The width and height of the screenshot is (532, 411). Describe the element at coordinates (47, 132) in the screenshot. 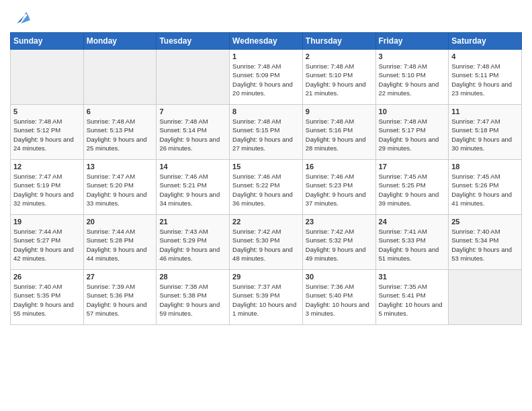

I see `day-cell: 5Sunrise: 7:48 AMSunset: 5:12 PMDaylight…` at that location.